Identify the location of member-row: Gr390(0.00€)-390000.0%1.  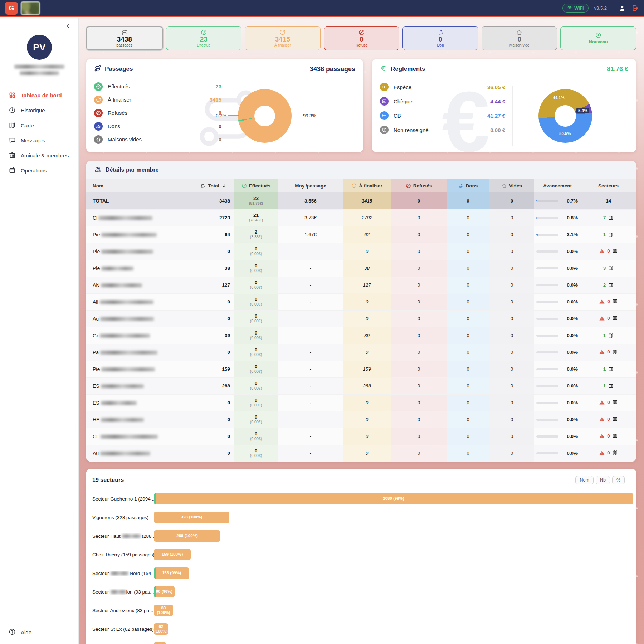
(361, 336).